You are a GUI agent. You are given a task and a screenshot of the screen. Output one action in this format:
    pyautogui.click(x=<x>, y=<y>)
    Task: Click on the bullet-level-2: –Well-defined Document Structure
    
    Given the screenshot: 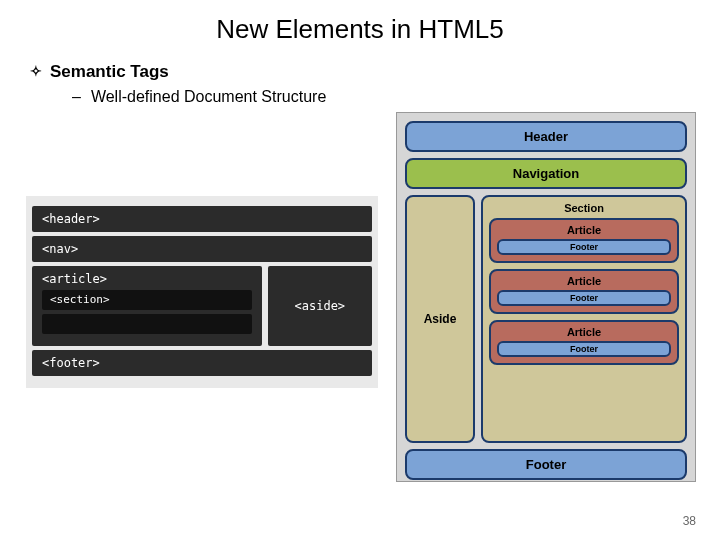 What is the action you would take?
    pyautogui.click(x=199, y=97)
    